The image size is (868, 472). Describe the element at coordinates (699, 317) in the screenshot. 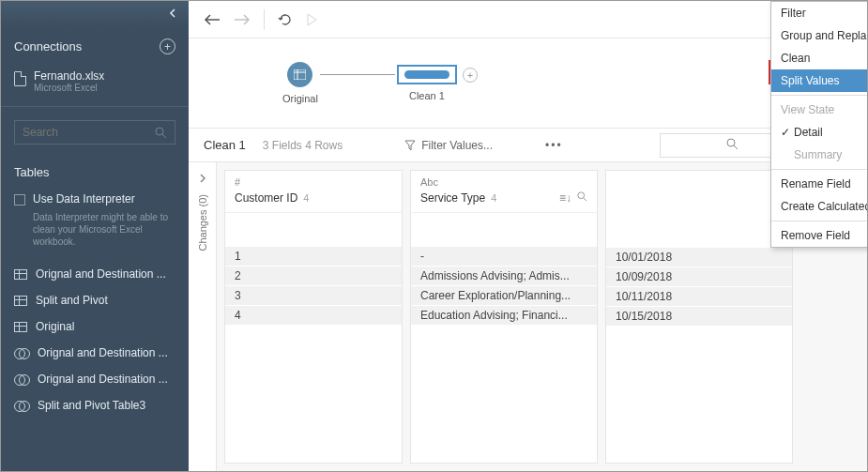

I see `cell: 10/15/2018` at that location.